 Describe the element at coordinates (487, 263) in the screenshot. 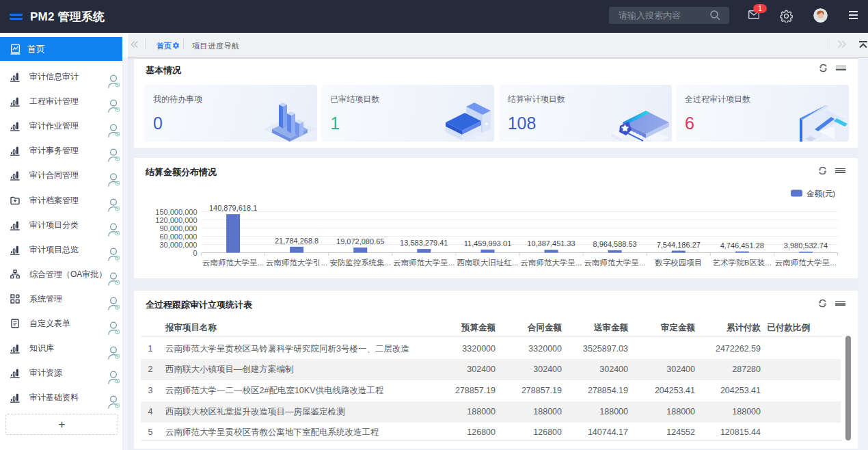

I see `svg-text: 西南联大旧址红...` at that location.